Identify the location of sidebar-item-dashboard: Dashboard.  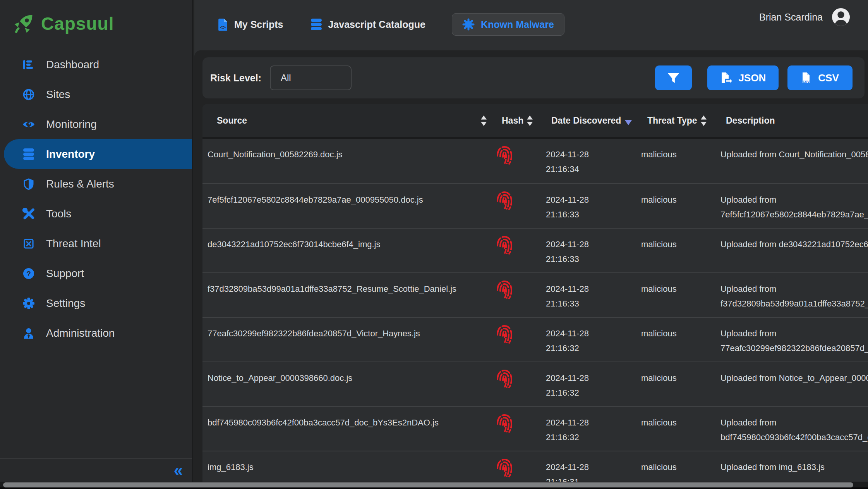
(96, 64).